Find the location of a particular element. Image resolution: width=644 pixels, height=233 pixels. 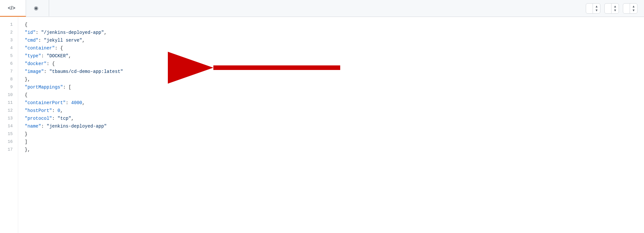

preview-icon: ◉ is located at coordinates (36, 8).